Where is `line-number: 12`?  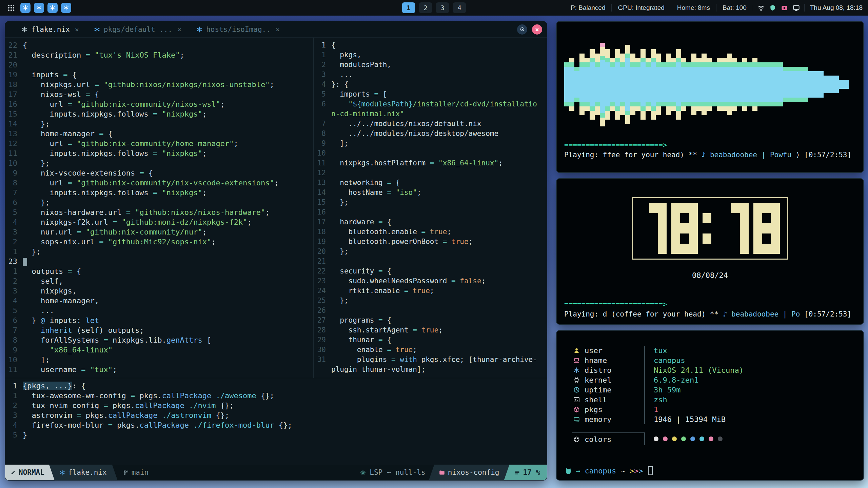
line-number: 12 is located at coordinates (322, 173).